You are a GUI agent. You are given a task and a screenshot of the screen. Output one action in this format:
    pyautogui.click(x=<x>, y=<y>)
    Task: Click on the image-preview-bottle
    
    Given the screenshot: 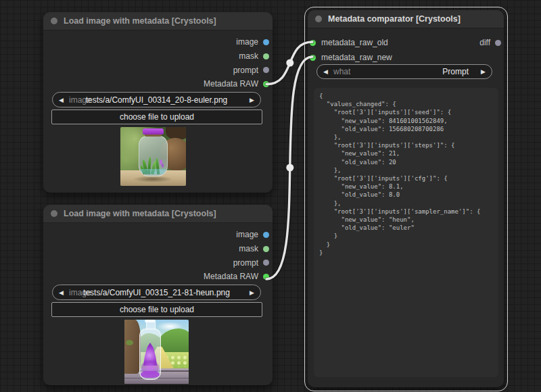 What is the action you would take?
    pyautogui.click(x=157, y=351)
    